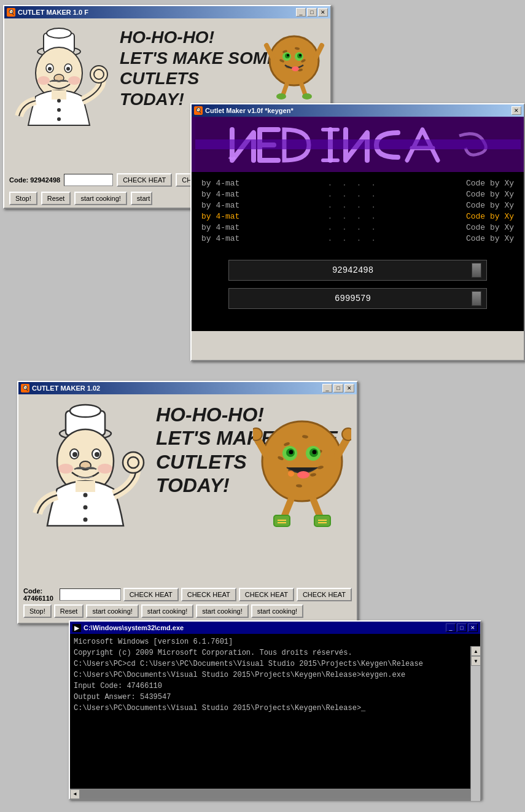 The width and height of the screenshot is (525, 812). I want to click on credit-right-2: Code by Xy, so click(490, 194).